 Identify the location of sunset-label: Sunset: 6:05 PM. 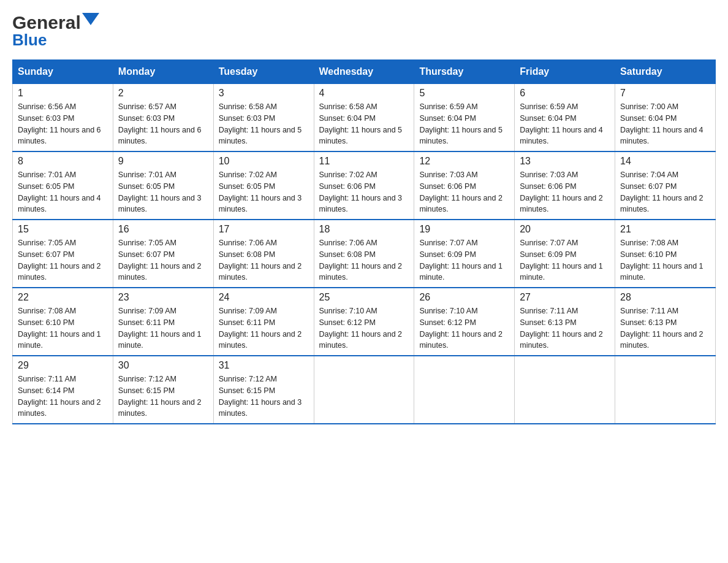
(247, 186).